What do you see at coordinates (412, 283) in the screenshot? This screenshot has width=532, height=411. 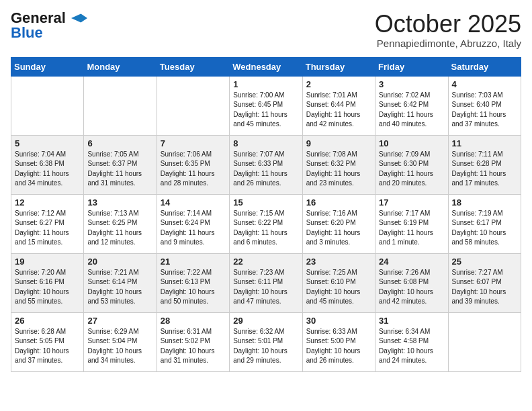 I see `calendar-cell: 24Sunrise: 7:26 AMSunset: 6:08 PMDayligh…` at bounding box center [412, 283].